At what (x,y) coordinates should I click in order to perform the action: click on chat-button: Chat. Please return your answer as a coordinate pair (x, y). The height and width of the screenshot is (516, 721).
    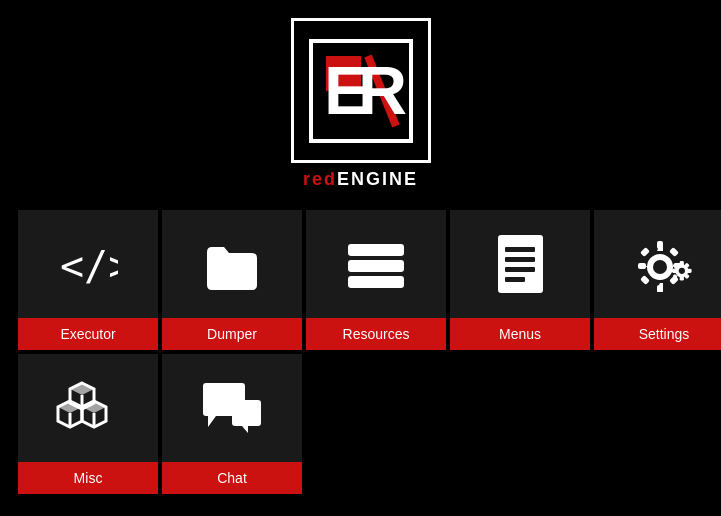
    Looking at the image, I should click on (232, 424).